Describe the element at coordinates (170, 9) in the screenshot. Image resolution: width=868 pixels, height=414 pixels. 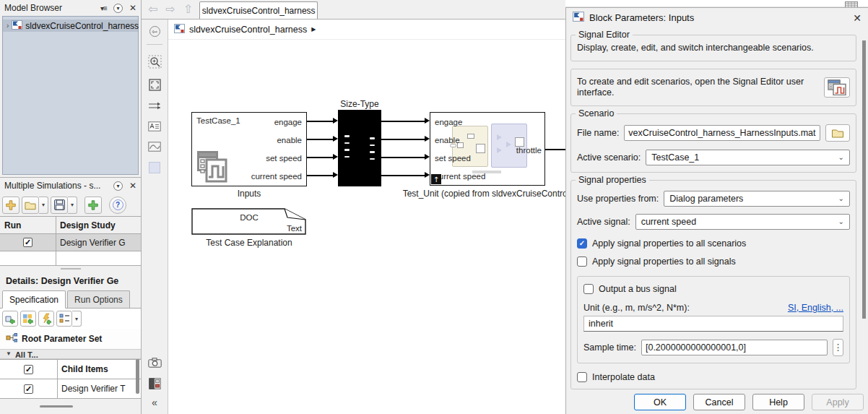
I see `nav-forward-icon: ⇨` at that location.